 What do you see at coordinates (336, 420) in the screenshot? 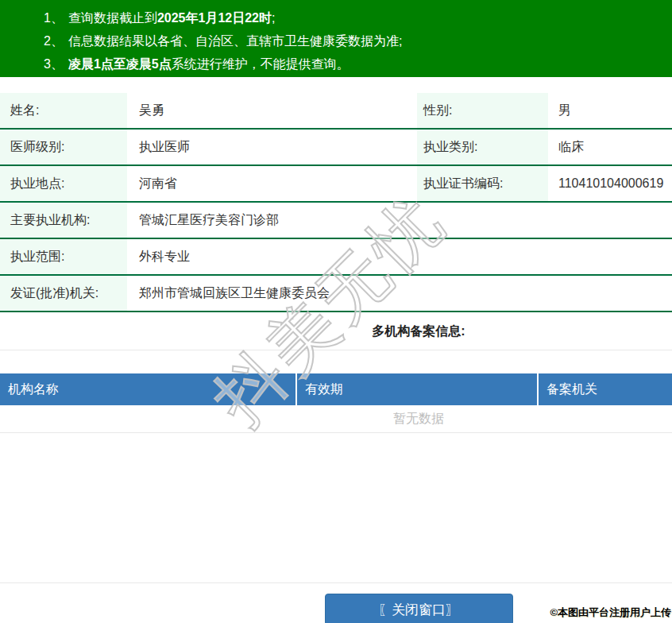
I see `no-data-row: 暂无数据` at bounding box center [336, 420].